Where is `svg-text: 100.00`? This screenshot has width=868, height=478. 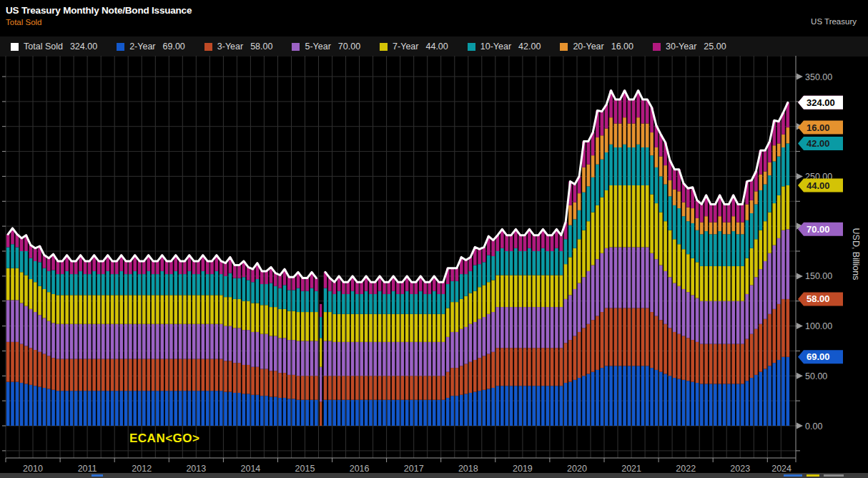
svg-text: 100.00 is located at coordinates (819, 326).